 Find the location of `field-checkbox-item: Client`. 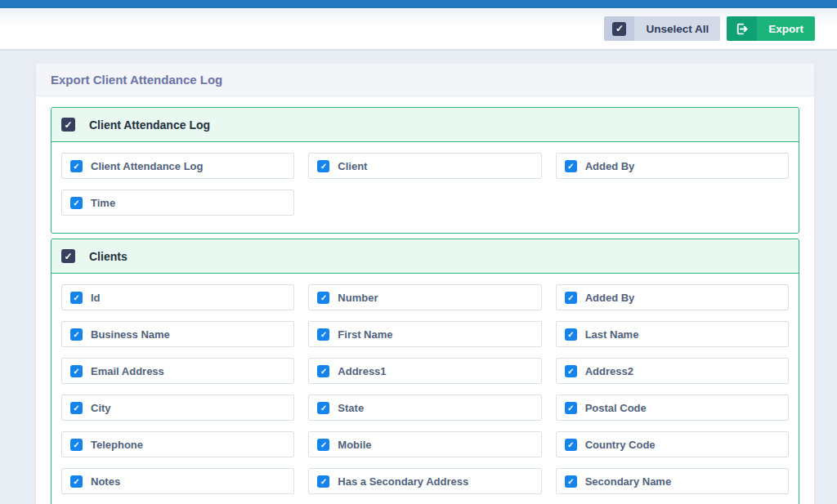

field-checkbox-item: Client is located at coordinates (425, 166).